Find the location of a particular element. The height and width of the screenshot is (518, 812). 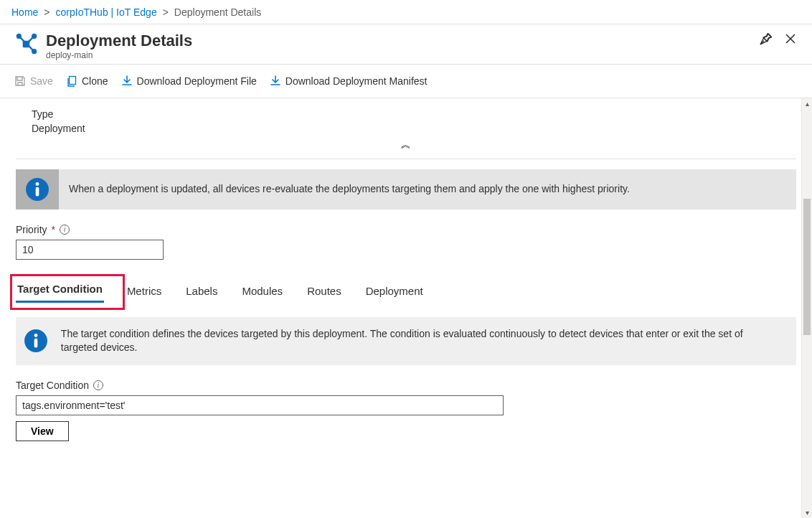

deployment-icon is located at coordinates (27, 44).